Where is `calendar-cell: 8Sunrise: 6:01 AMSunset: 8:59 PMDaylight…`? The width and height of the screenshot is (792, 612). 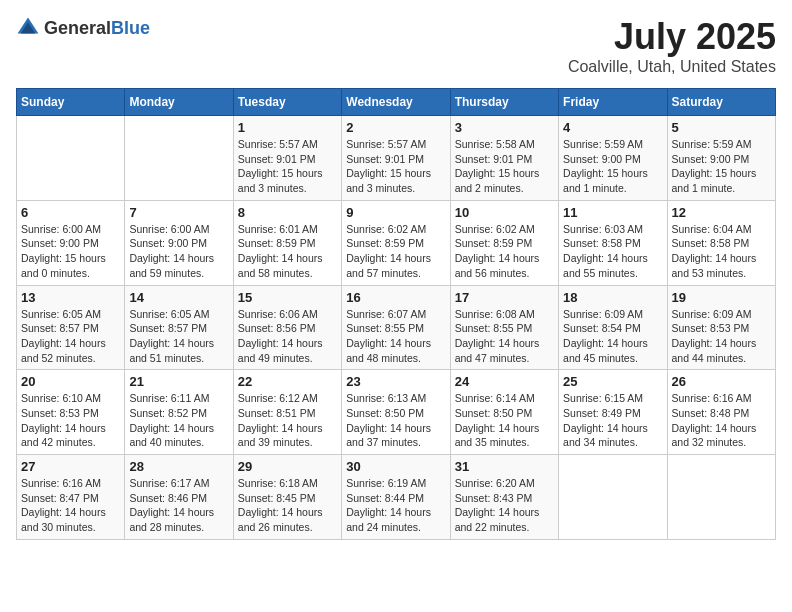
calendar-cell: 8Sunrise: 6:01 AMSunset: 8:59 PMDaylight… is located at coordinates (287, 242).